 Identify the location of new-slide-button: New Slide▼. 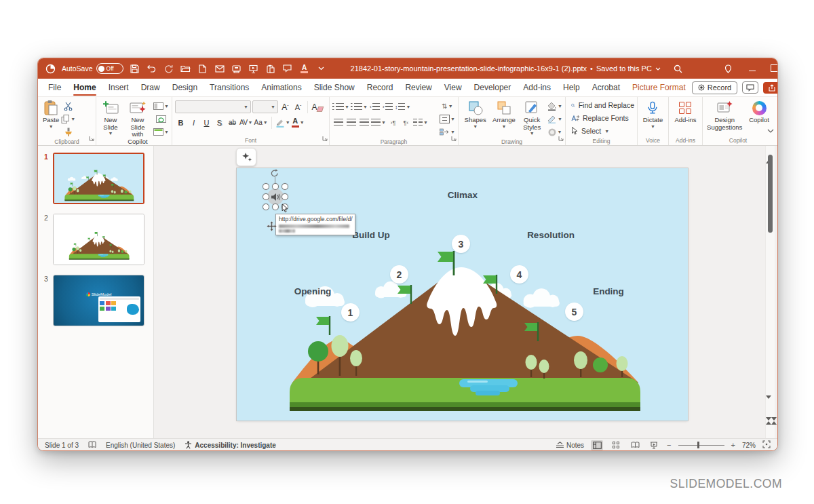
(111, 123).